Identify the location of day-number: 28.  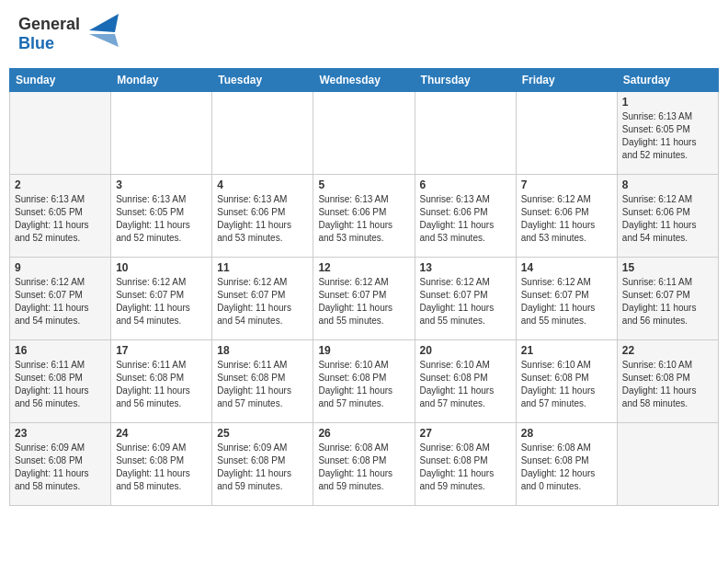
(566, 433).